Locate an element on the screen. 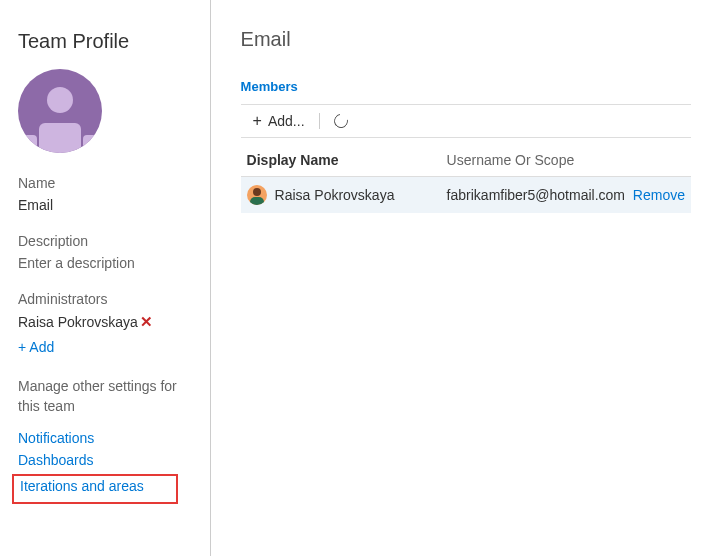 The image size is (701, 556). add-admin-link: + Add is located at coordinates (105, 347).